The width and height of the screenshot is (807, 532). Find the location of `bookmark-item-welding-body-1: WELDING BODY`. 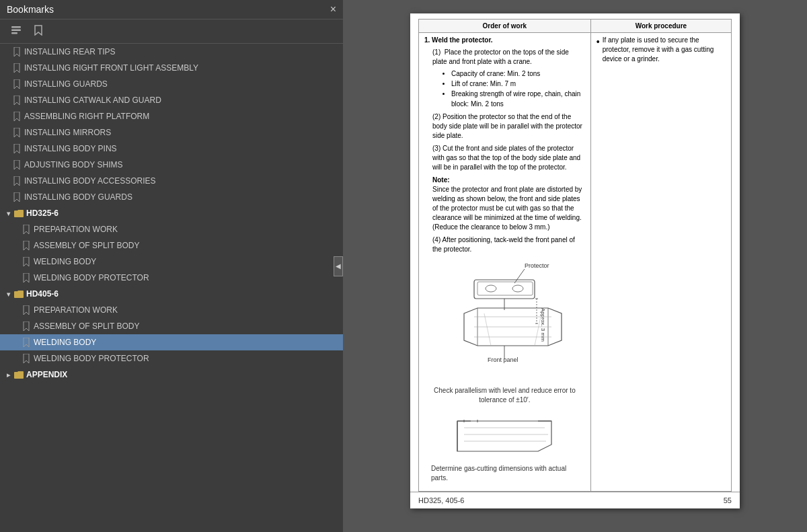

bookmark-item-welding-body-1: WELDING BODY is located at coordinates (171, 262).